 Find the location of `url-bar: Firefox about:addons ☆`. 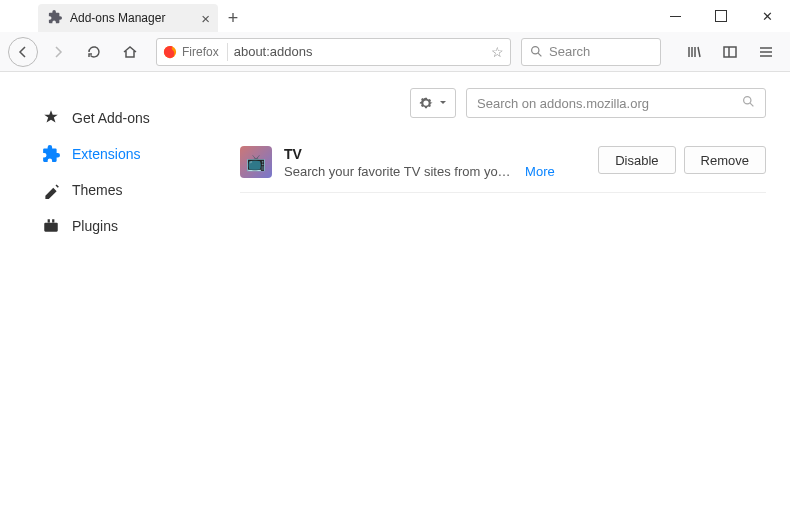

url-bar: Firefox about:addons ☆ is located at coordinates (334, 52).